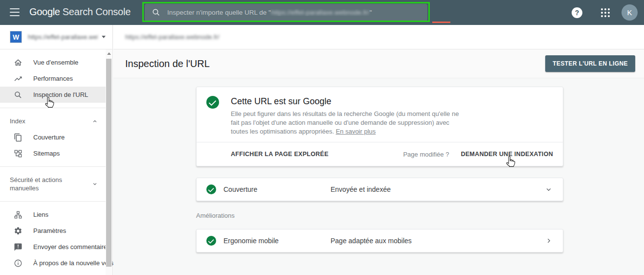  I want to click on section-security-manual-actions: Sécurité et actions manuelles, so click(53, 184).